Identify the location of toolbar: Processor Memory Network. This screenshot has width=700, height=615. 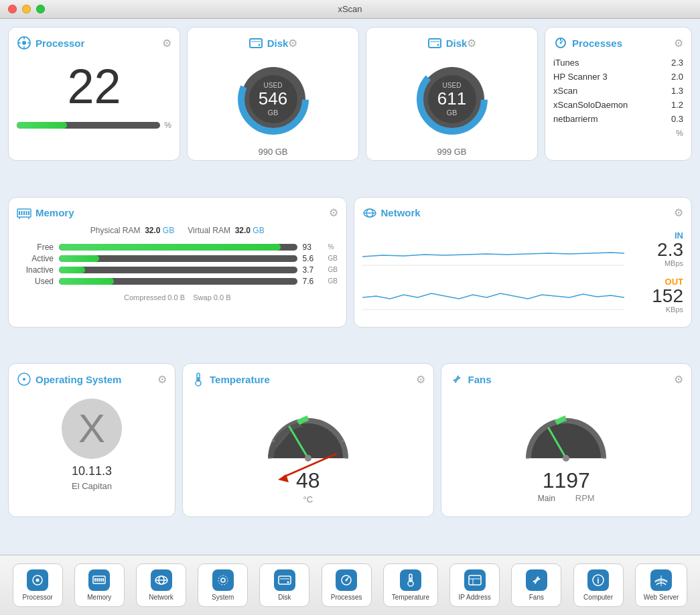
(350, 585).